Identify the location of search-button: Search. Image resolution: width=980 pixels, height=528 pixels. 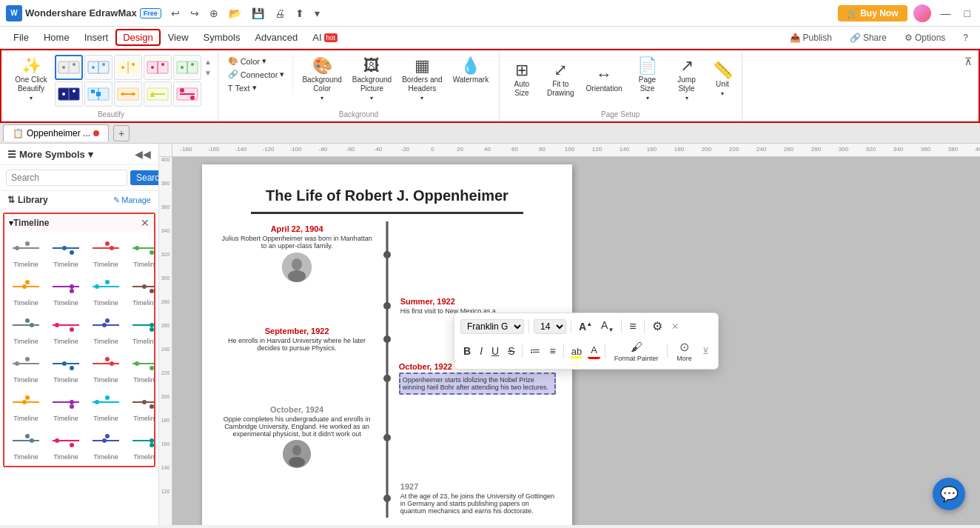
(145, 178).